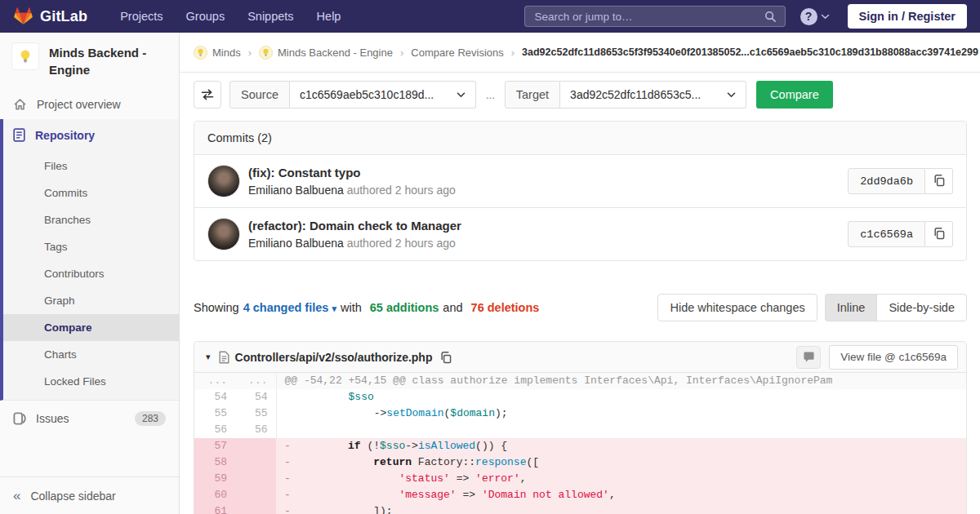  Describe the element at coordinates (612, 494) in the screenshot. I see `code-segment: ,` at that location.